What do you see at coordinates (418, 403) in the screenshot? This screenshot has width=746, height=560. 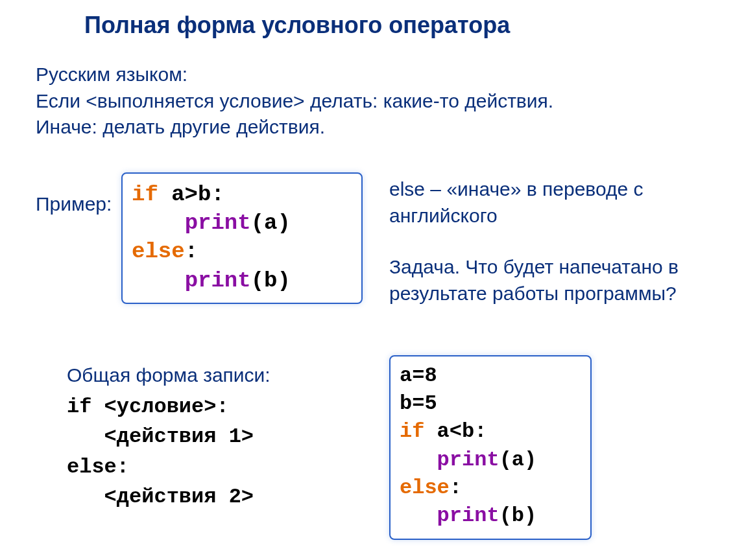 I see `assign-b: b=5` at bounding box center [418, 403].